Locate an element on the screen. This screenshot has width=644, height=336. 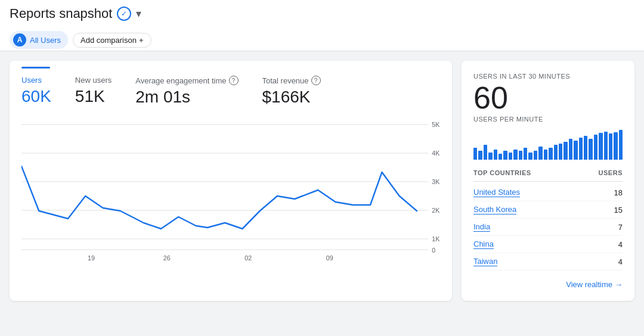
svg-text: 0 is located at coordinates (434, 250).